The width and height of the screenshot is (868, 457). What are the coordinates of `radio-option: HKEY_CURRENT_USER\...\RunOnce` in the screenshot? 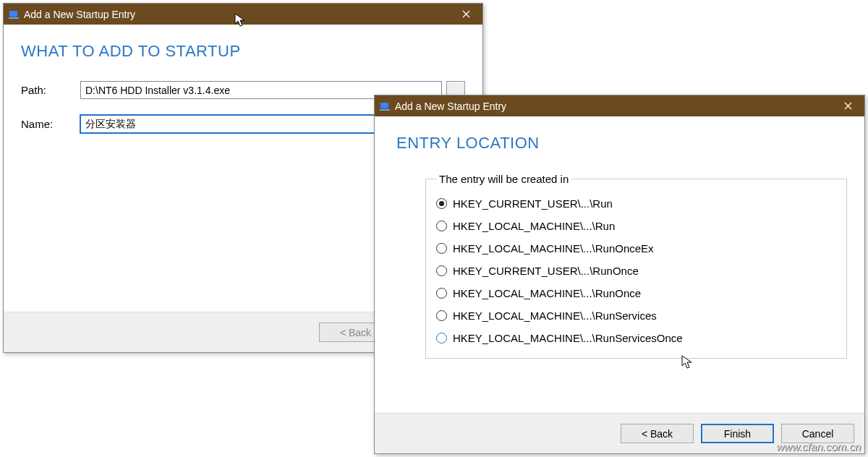 It's located at (637, 270).